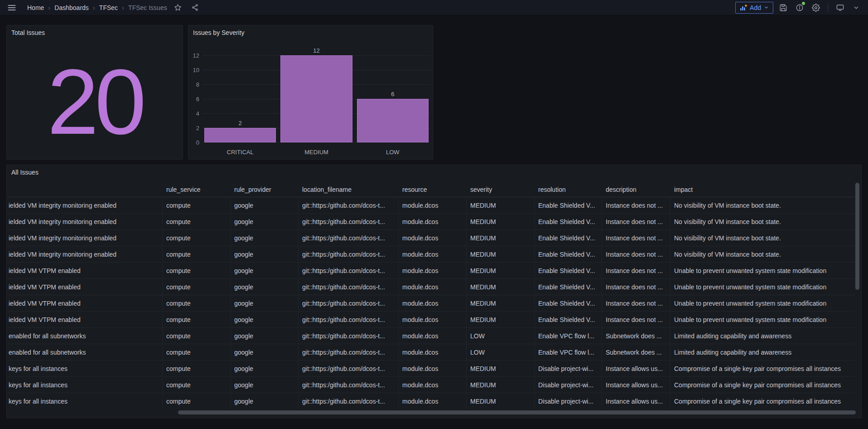 The width and height of the screenshot is (868, 429). I want to click on column-header-resource: resource, so click(433, 190).